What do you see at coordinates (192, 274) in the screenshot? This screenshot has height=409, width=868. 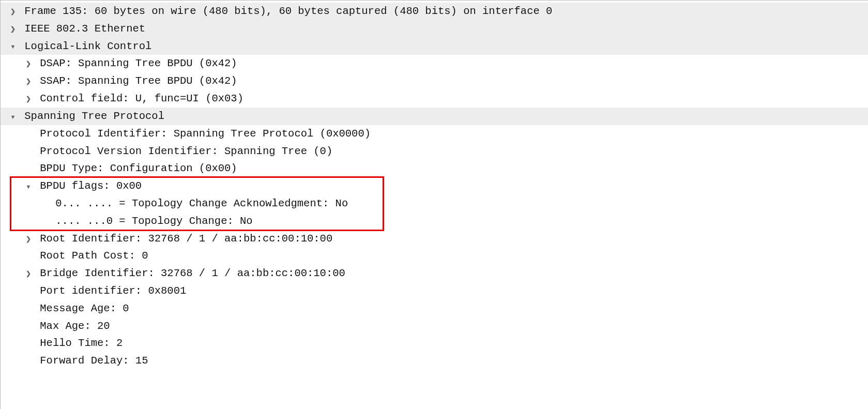 I see `tree-row-label: Bridge Identifier: 32768 / 1 / aa:bb:cc:…` at bounding box center [192, 274].